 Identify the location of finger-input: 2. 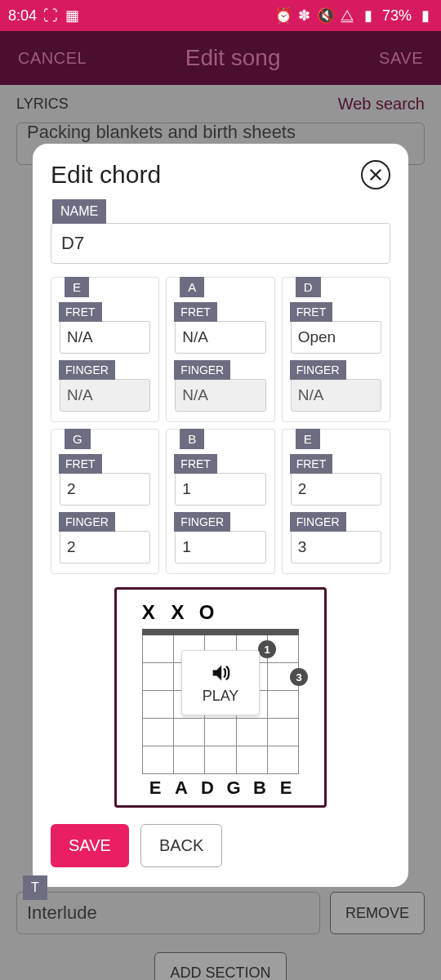
(105, 547).